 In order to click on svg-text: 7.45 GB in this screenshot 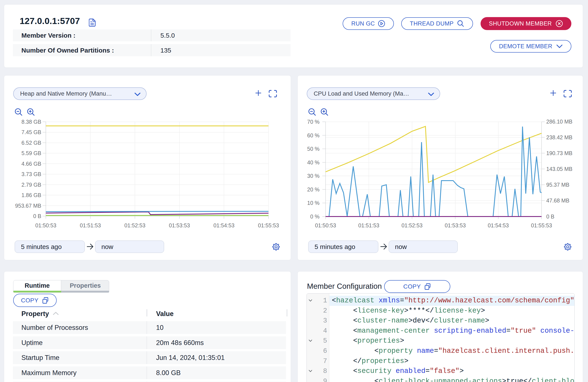, I will do `click(31, 132)`.